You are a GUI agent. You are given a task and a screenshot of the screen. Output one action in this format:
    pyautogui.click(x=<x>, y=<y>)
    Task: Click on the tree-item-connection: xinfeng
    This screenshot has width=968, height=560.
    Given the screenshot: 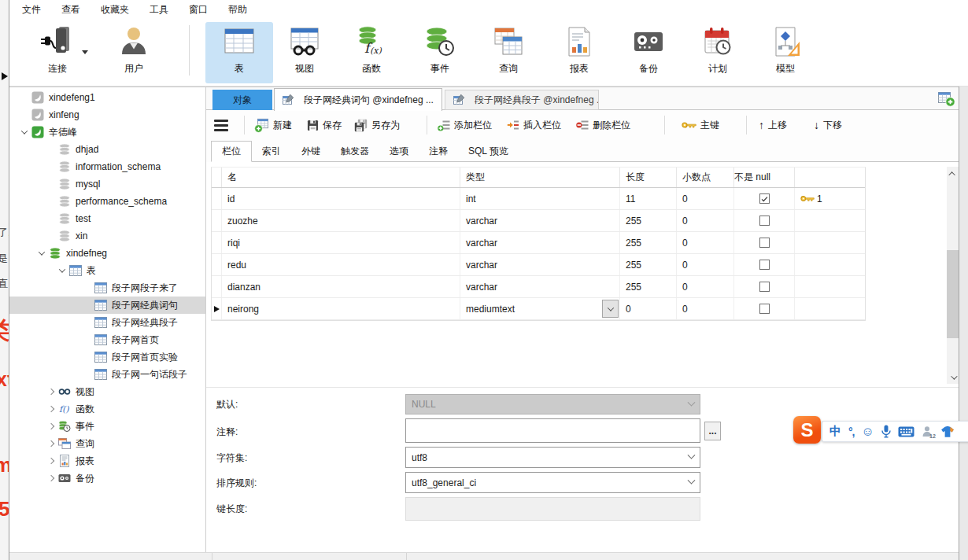 What is the action you would take?
    pyautogui.click(x=107, y=115)
    